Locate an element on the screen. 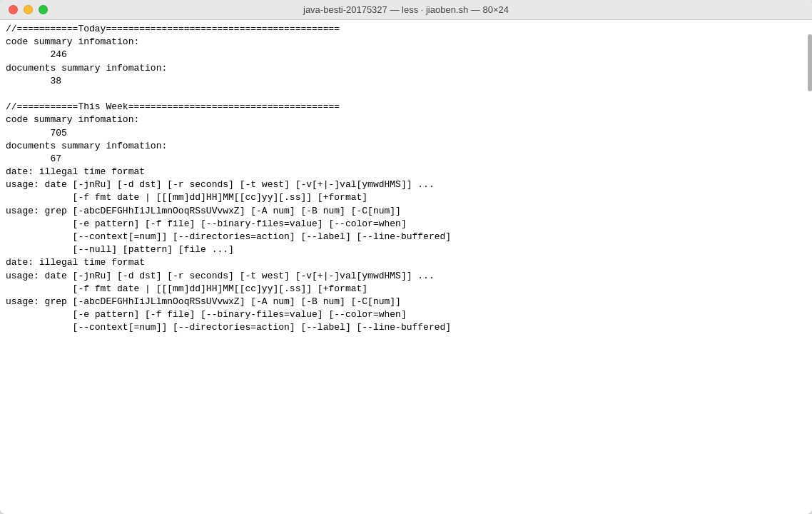 This screenshot has height=514, width=812. scrollbar-thumb is located at coordinates (810, 63).